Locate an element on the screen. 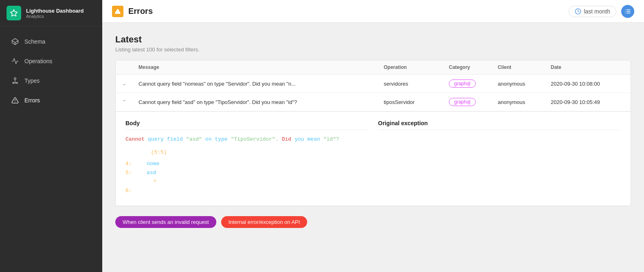  code-line-1: Cannot query field "asd" on type "TipoSe… is located at coordinates (247, 139).